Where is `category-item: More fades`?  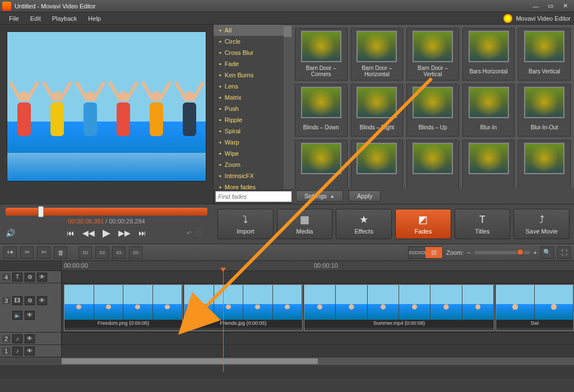 category-item: More fades is located at coordinates (252, 185).